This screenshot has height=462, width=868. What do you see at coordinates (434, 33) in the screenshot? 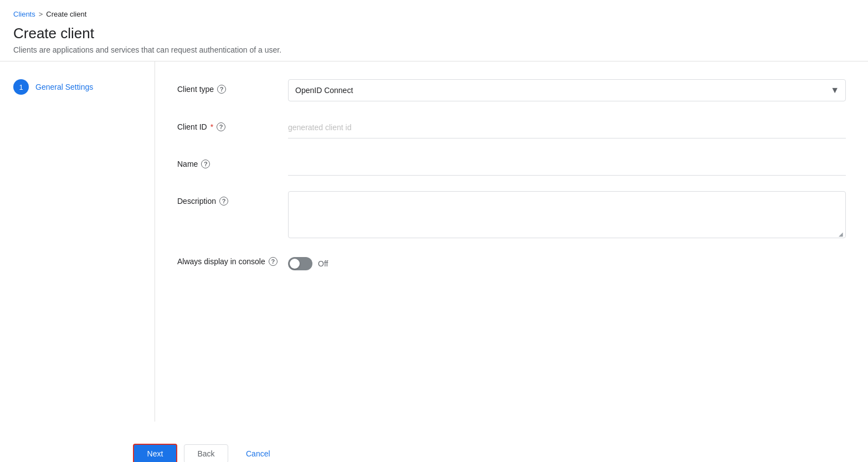
I see `page-title: Create client` at bounding box center [434, 33].